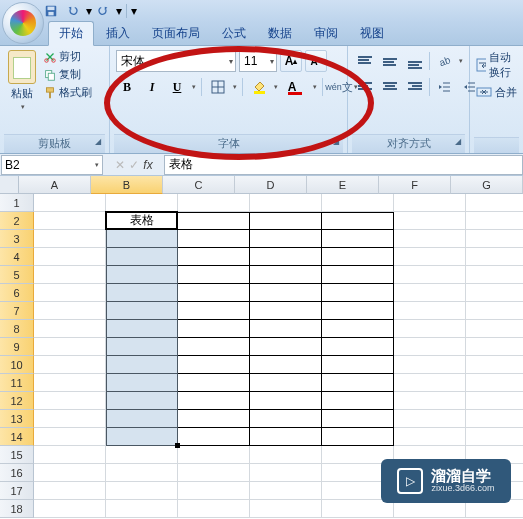 The image size is (523, 519). Describe the element at coordinates (127, 185) in the screenshot. I see `col-header-B: B` at that location.